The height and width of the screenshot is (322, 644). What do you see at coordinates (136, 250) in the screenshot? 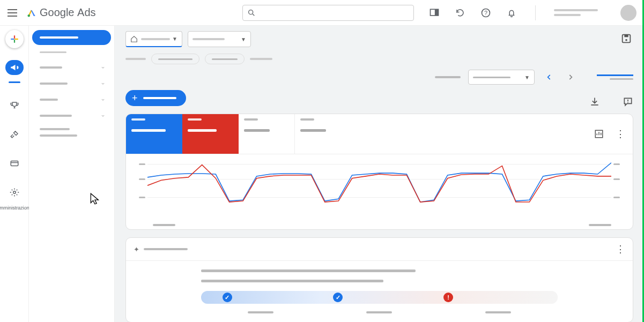
I see `sparkle-icon: ✦` at bounding box center [136, 250].